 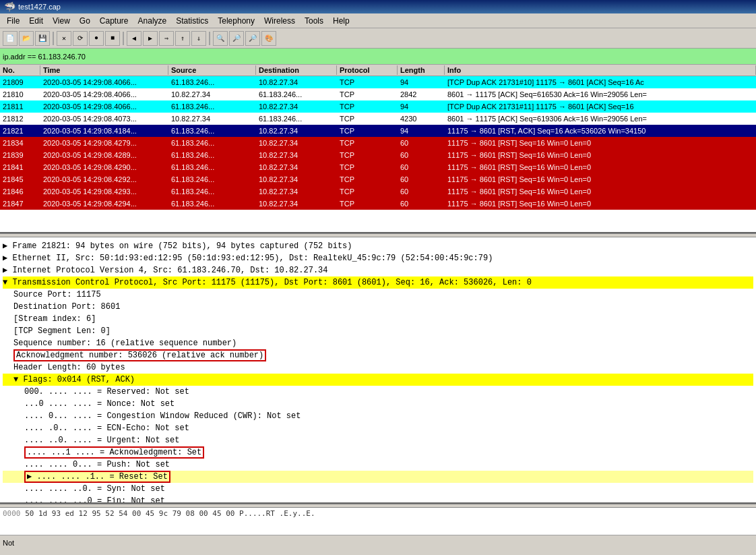 What do you see at coordinates (378, 57) in the screenshot?
I see `filter-bar: ip.addr == 61.183.246.70` at bounding box center [378, 57].